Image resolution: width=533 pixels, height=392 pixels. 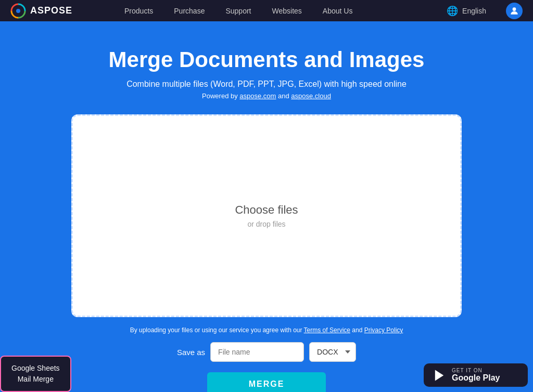 What do you see at coordinates (266, 330) in the screenshot?
I see `terms-text: By uploading your files or using our ser…` at bounding box center [266, 330].